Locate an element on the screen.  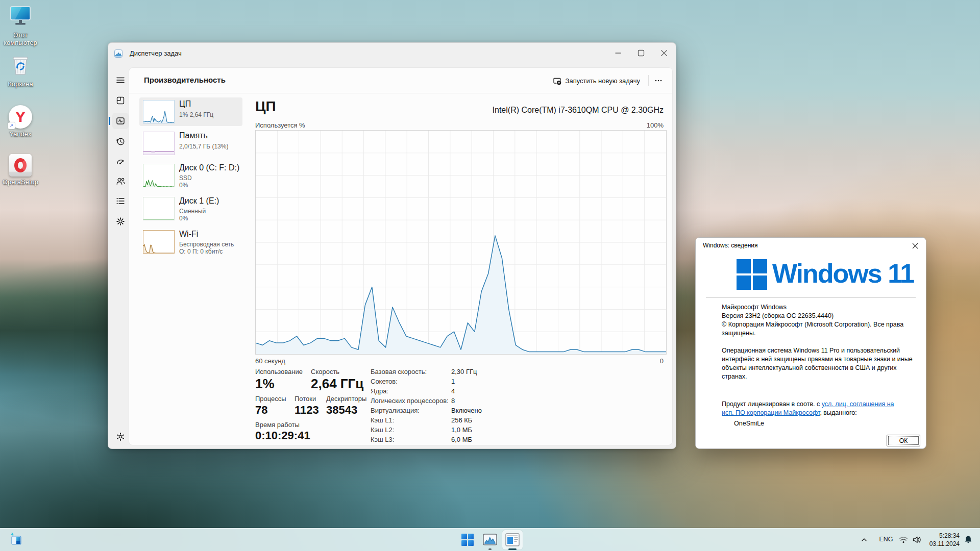
dialog-close-button is located at coordinates (915, 246).